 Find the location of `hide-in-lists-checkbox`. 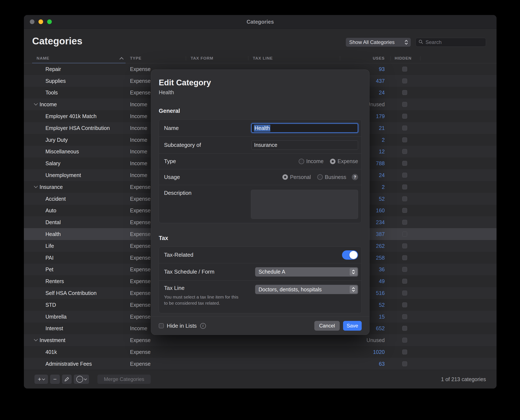

hide-in-lists-checkbox is located at coordinates (161, 326).